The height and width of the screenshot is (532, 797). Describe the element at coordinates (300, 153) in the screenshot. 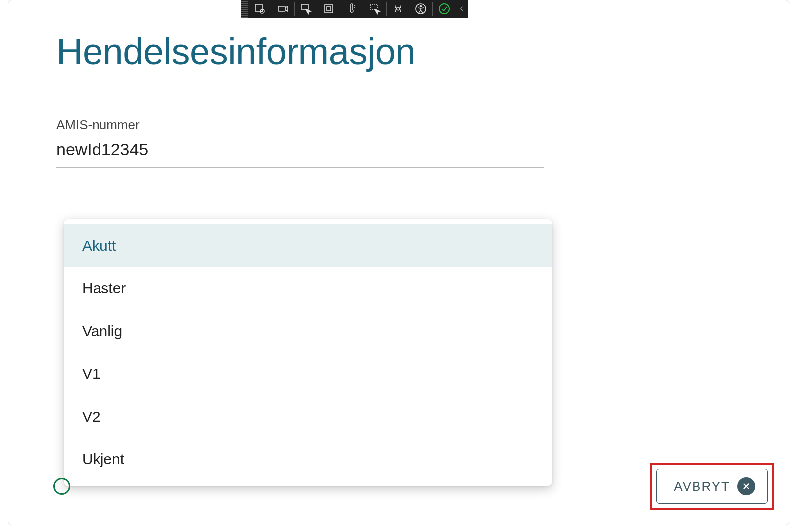

I see `amis-input` at that location.